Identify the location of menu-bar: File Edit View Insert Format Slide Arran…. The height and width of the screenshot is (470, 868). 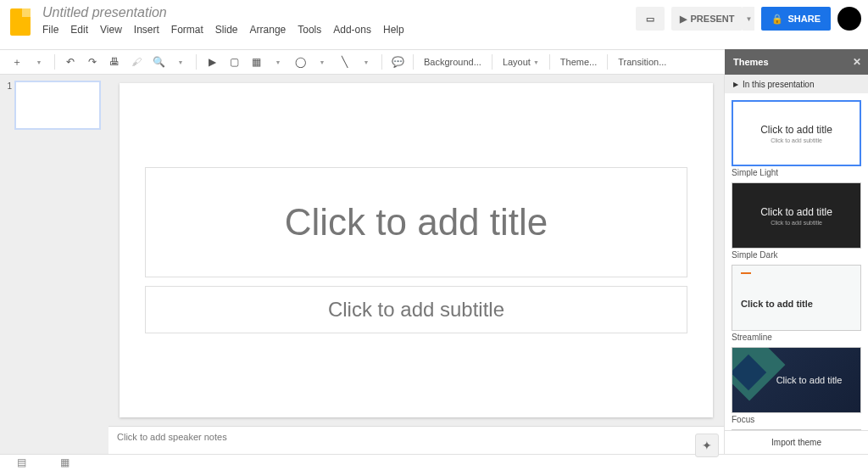
(337, 29).